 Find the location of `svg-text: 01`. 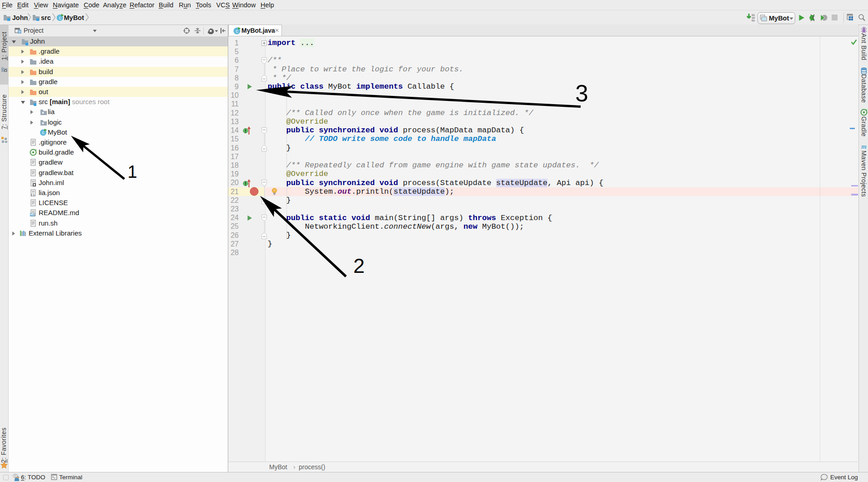

svg-text: 01 is located at coordinates (753, 20).